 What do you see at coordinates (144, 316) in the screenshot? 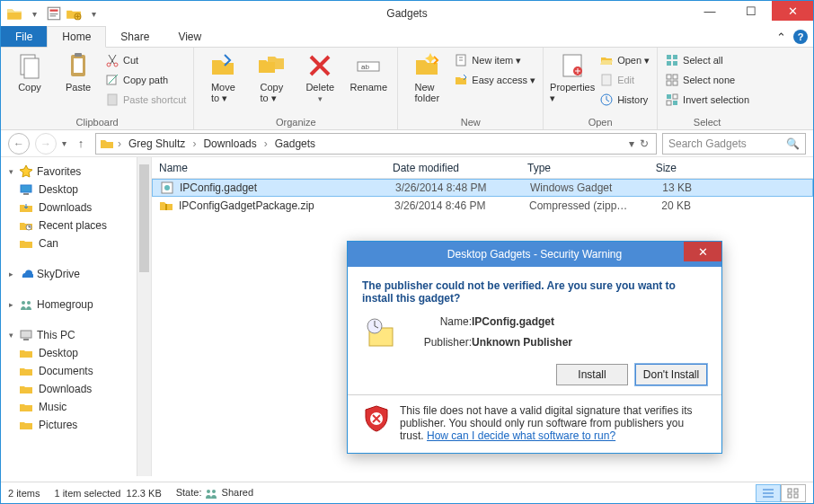
I see `nav-scrollbar` at bounding box center [144, 316].